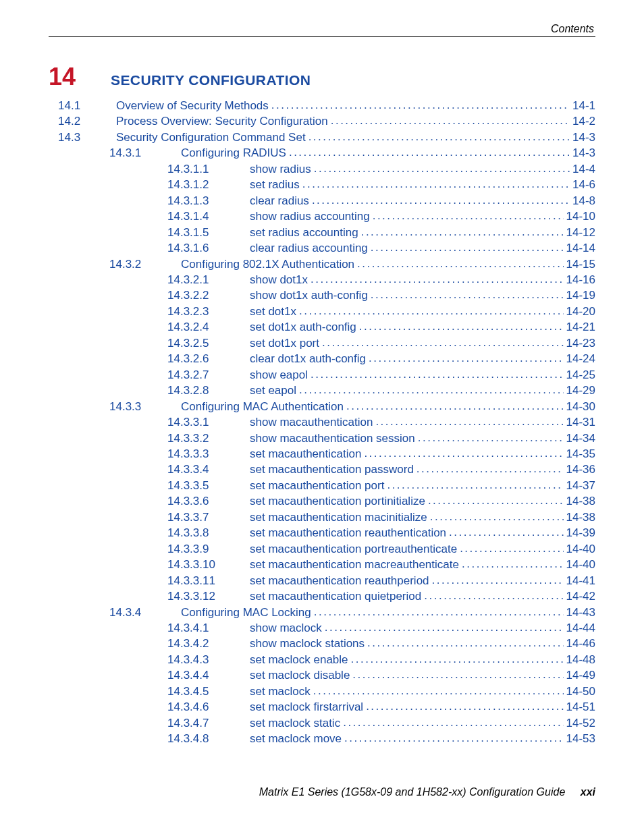 This screenshot has width=644, height=828. I want to click on footer-title: Matrix E1 Series (1G58x-09 and 1H582-xx)…, so click(412, 792).